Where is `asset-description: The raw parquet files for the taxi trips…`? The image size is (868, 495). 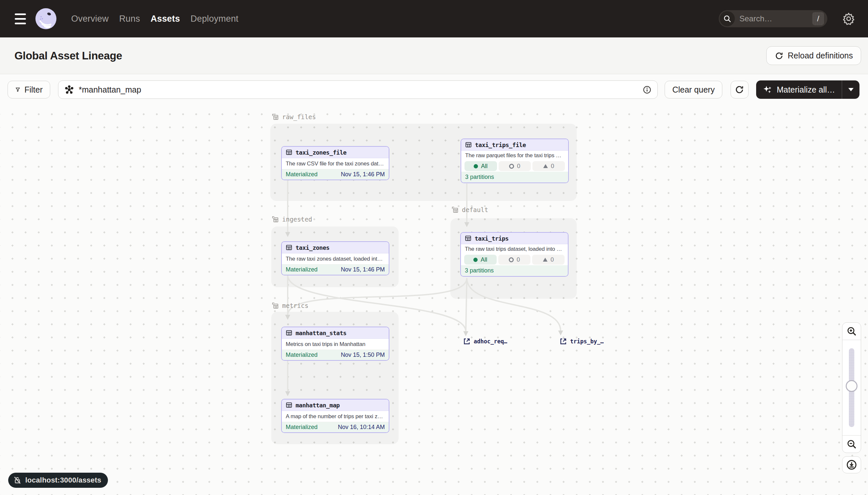
asset-description: The raw parquet files for the taxi trips… is located at coordinates (515, 156).